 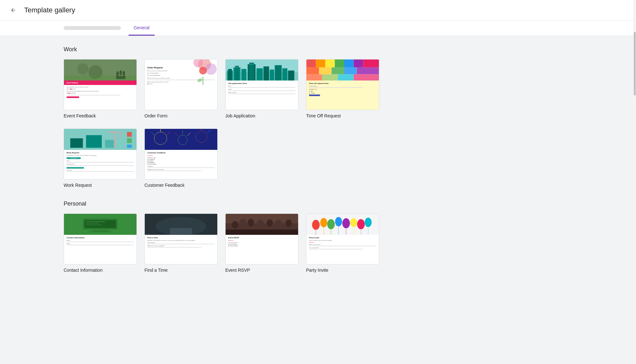 What do you see at coordinates (142, 28) in the screenshot?
I see `tab-general: General` at bounding box center [142, 28].